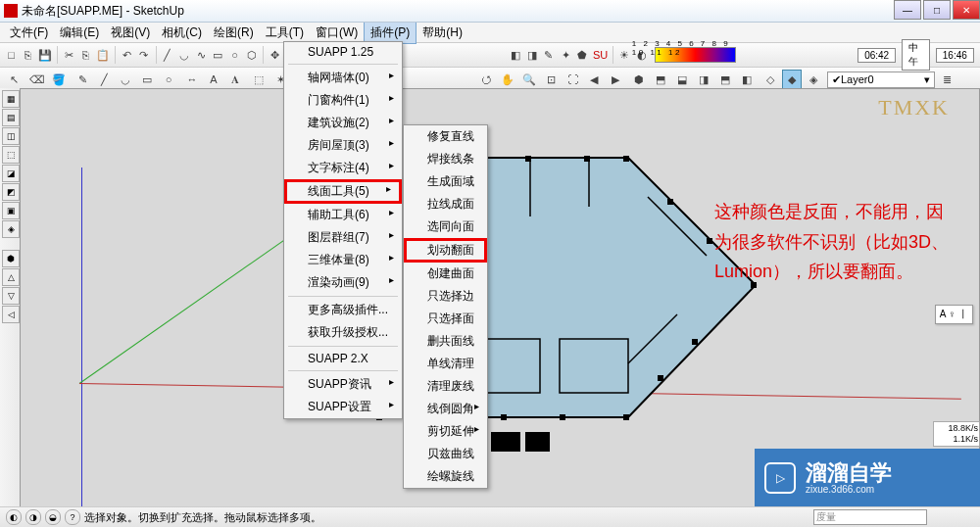 This screenshot has height=527, width=980. What do you see at coordinates (182, 33) in the screenshot?
I see `menu-3: 相机(C)` at bounding box center [182, 33].